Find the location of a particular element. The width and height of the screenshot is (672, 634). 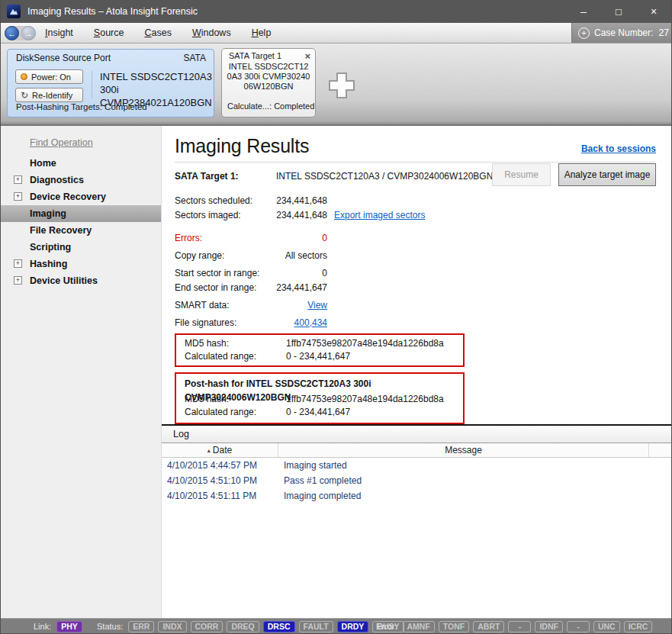

field-sectors-scheduled: Sectors scheduled: 234,441,648 is located at coordinates (415, 201).